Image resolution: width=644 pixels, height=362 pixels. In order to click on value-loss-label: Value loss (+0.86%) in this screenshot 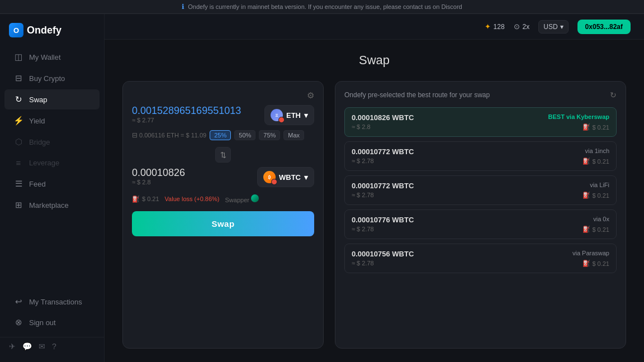, I will do `click(192, 199)`.